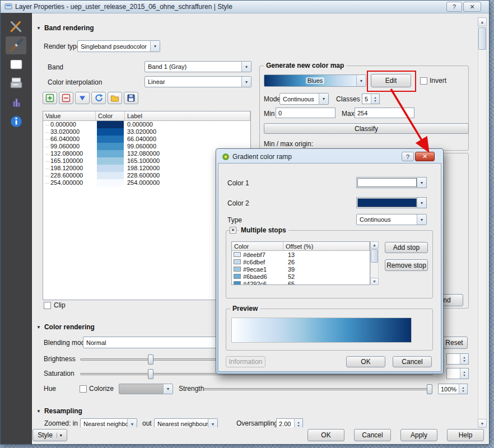 The height and width of the screenshot is (448, 494). I want to click on brightness-spinner: ▴▾, so click(458, 359).